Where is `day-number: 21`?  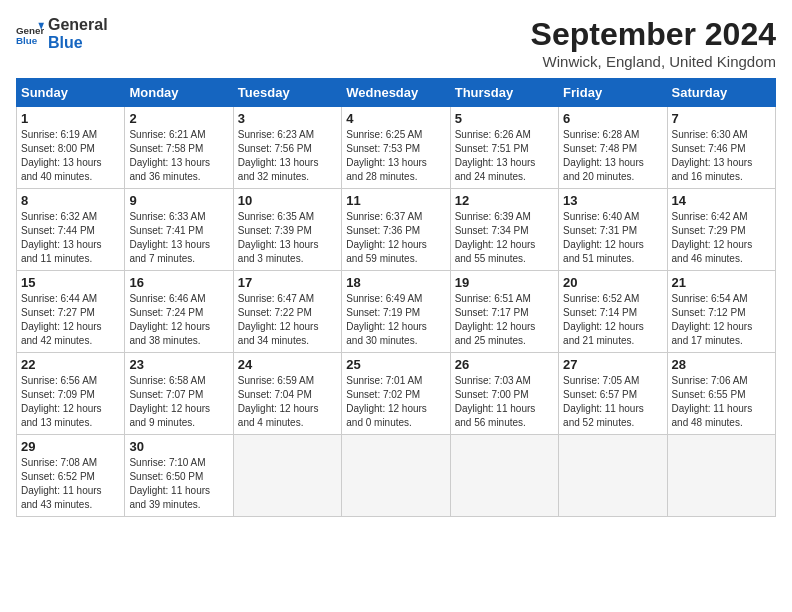 day-number: 21 is located at coordinates (722, 282).